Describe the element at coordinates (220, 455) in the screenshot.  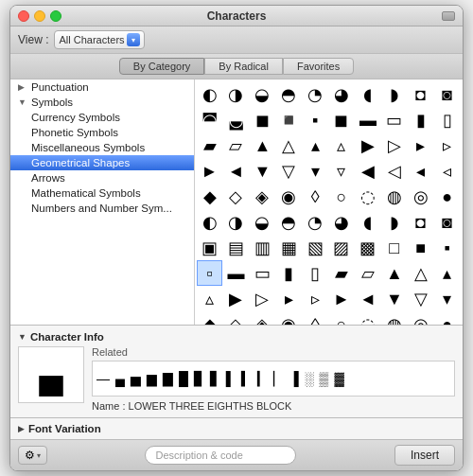
I see `search-field: Description & code` at that location.